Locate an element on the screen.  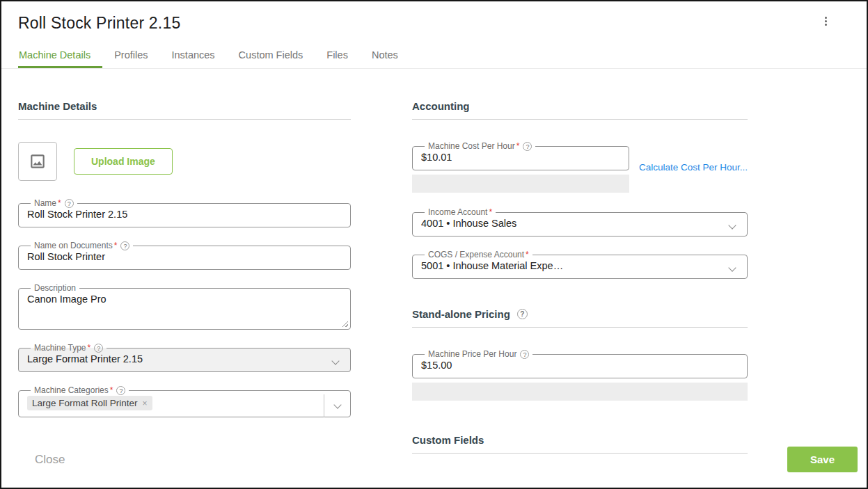
kebab-menu-button is located at coordinates (826, 24).